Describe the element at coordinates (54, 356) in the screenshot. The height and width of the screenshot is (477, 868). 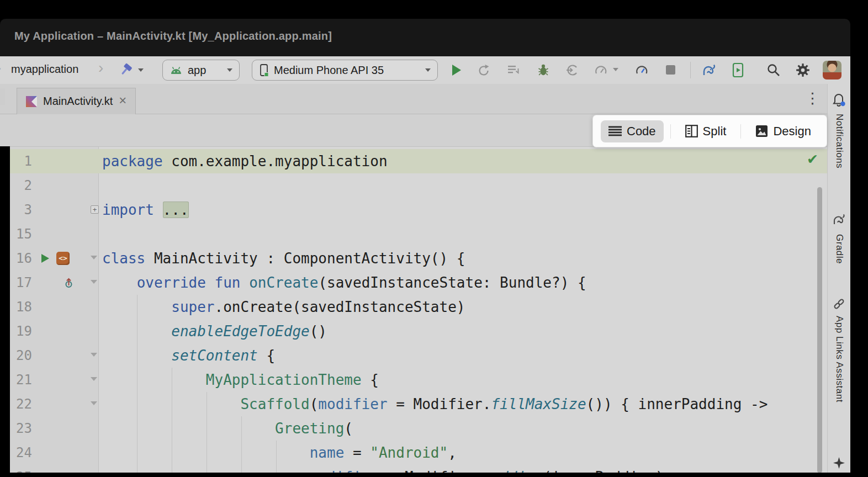
I see `gutter: 20` at that location.